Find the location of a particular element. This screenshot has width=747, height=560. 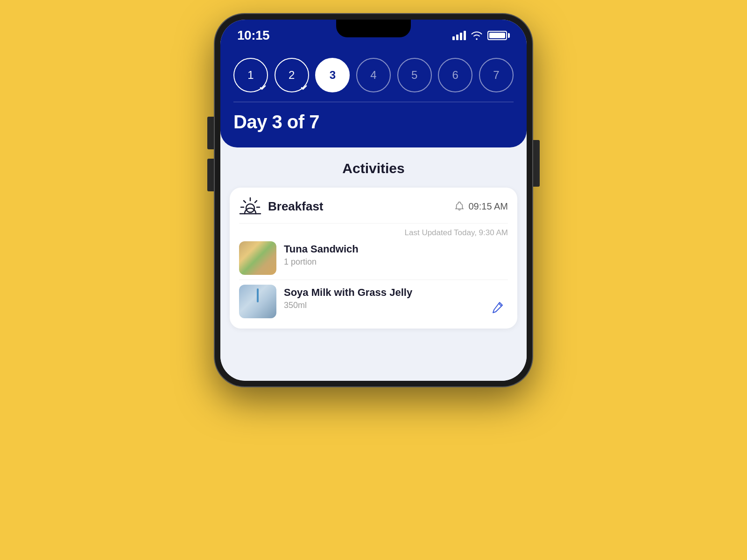

food-name-2: Soya Milk with Grass Jelly is located at coordinates (396, 293).